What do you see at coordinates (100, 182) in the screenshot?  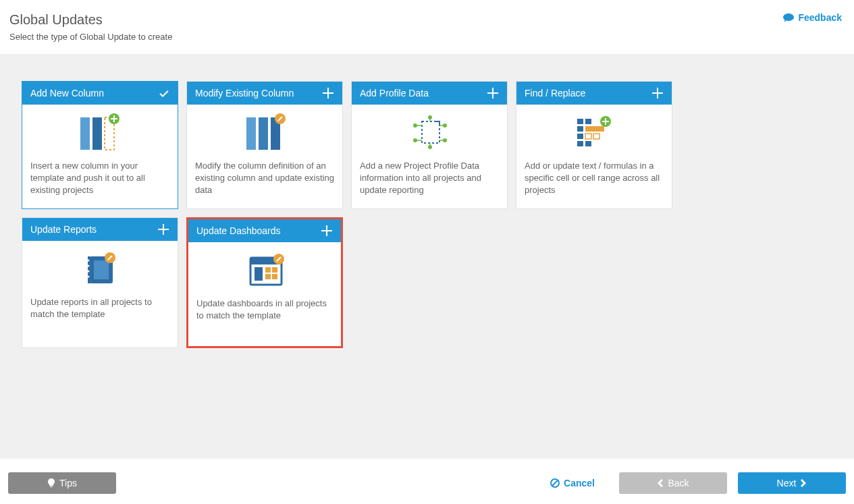 I see `card-description: Insert a new column in your template and…` at bounding box center [100, 182].